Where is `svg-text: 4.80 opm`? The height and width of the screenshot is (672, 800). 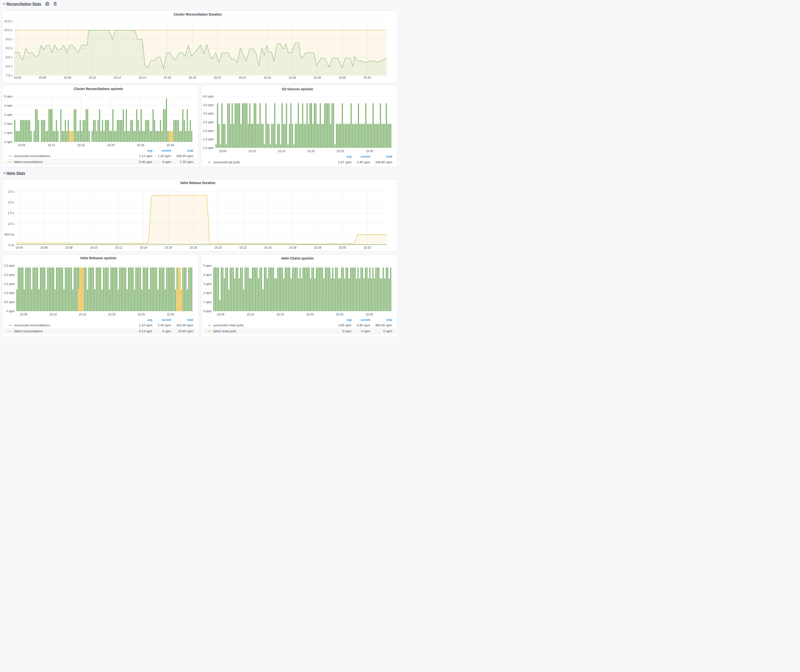 svg-text: 4.80 opm is located at coordinates (363, 325).